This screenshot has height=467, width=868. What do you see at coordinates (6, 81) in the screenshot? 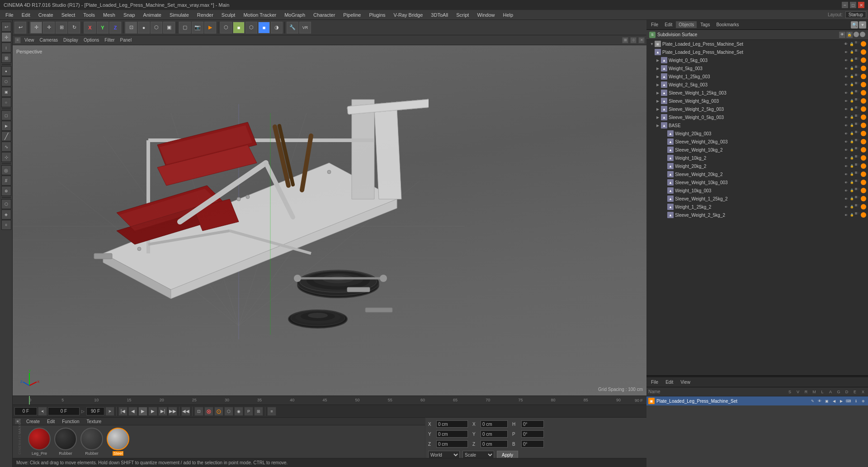
I see `tool-edges: ⬡` at bounding box center [6, 81].